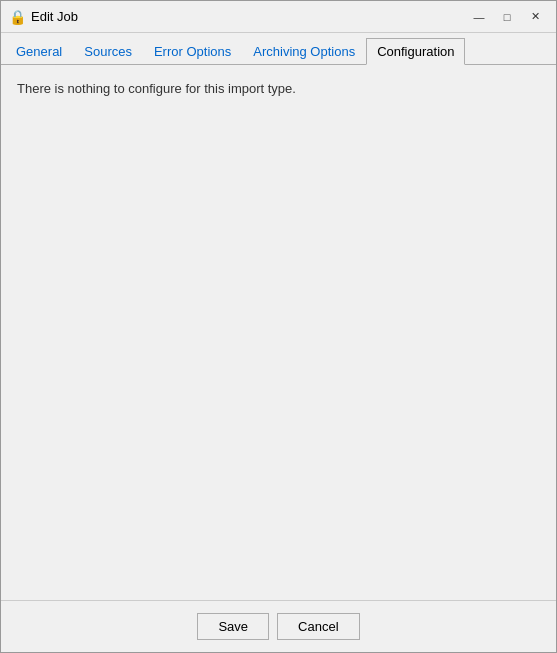 The width and height of the screenshot is (557, 653). Describe the element at coordinates (479, 17) in the screenshot. I see `minimize-button: —` at that location.